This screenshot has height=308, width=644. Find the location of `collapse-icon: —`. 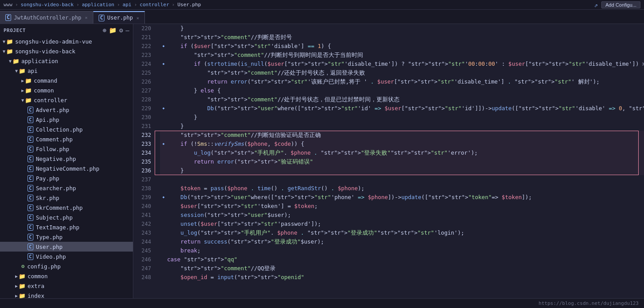

collapse-icon: — is located at coordinates (128, 30).